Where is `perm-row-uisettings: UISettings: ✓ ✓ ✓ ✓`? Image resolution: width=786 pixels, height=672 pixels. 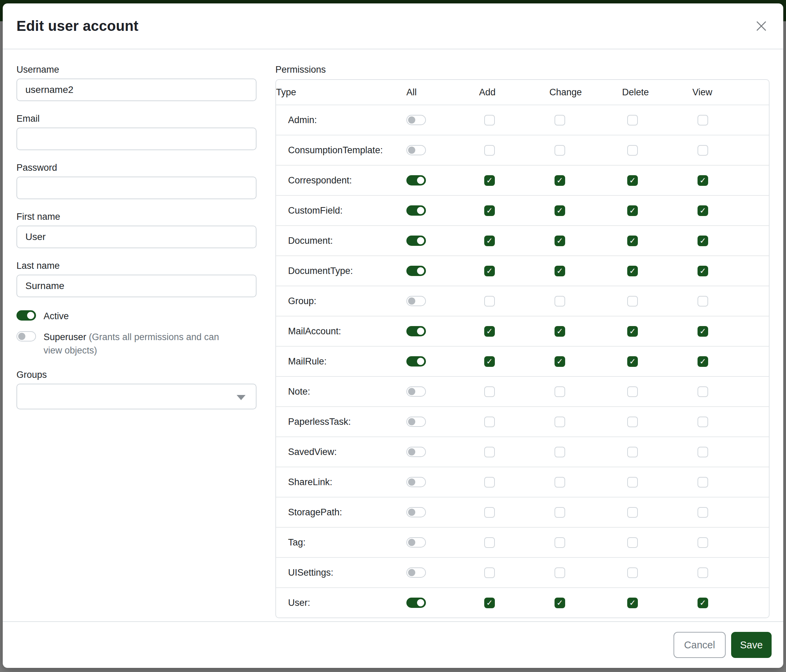
perm-row-uisettings: UISettings: ✓ ✓ ✓ ✓ is located at coordinates (523, 572).